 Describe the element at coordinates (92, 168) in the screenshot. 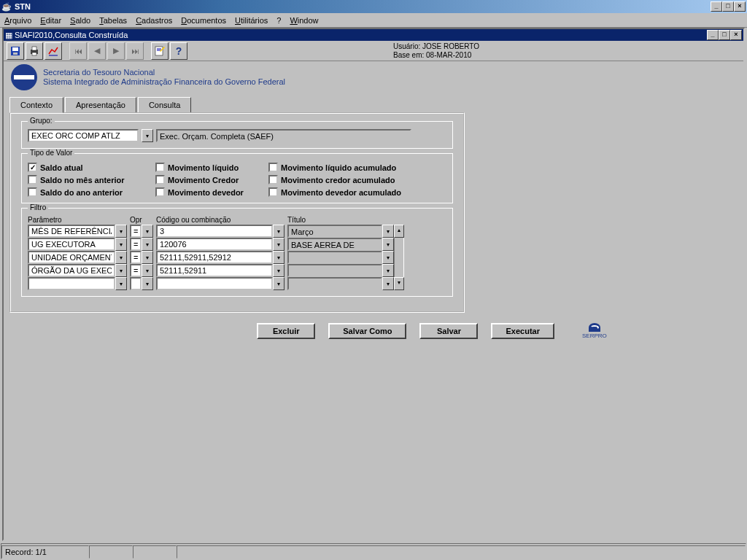

I see `chk-saldo-atual: ✓Saldo atual` at that location.